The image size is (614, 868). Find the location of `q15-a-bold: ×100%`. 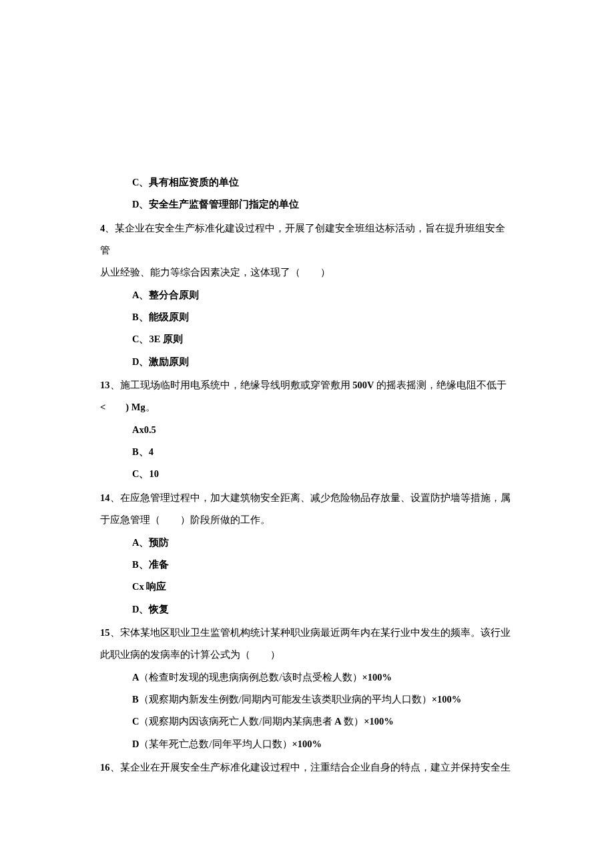

q15-a-bold: ×100% is located at coordinates (378, 677).